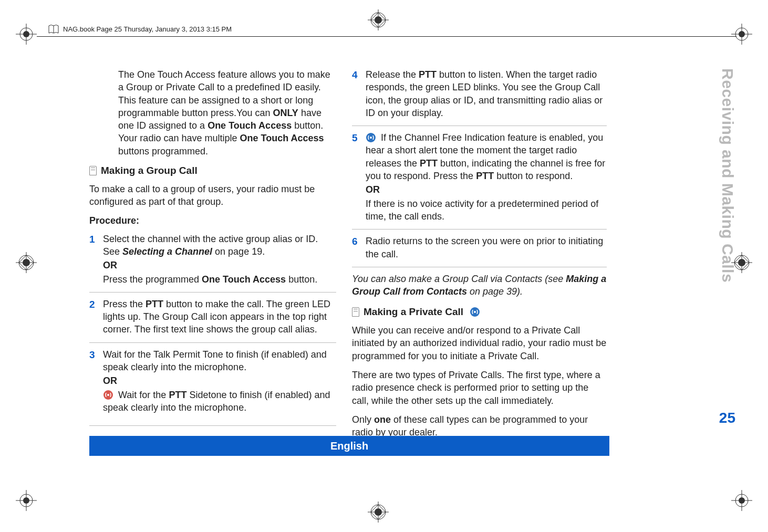 The width and height of the screenshot is (768, 532). Describe the element at coordinates (220, 259) in the screenshot. I see `step-body: Select the channel with the active group…` at that location.